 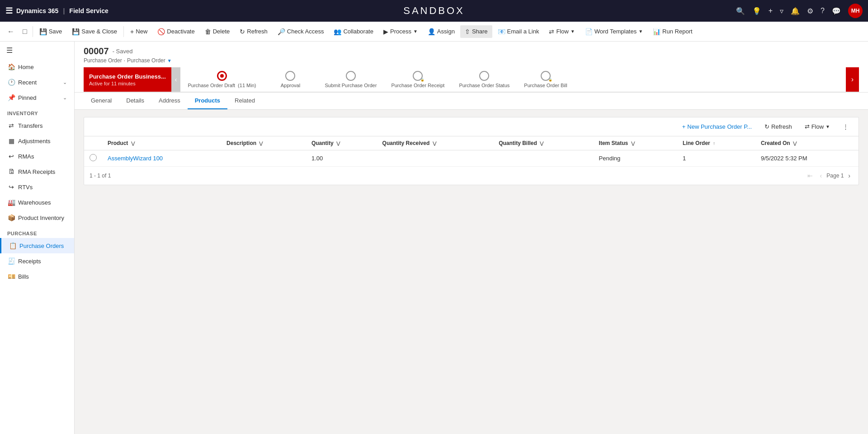 I want to click on sidebar-item-adjustments: ▦ Adjustments, so click(x=37, y=141).